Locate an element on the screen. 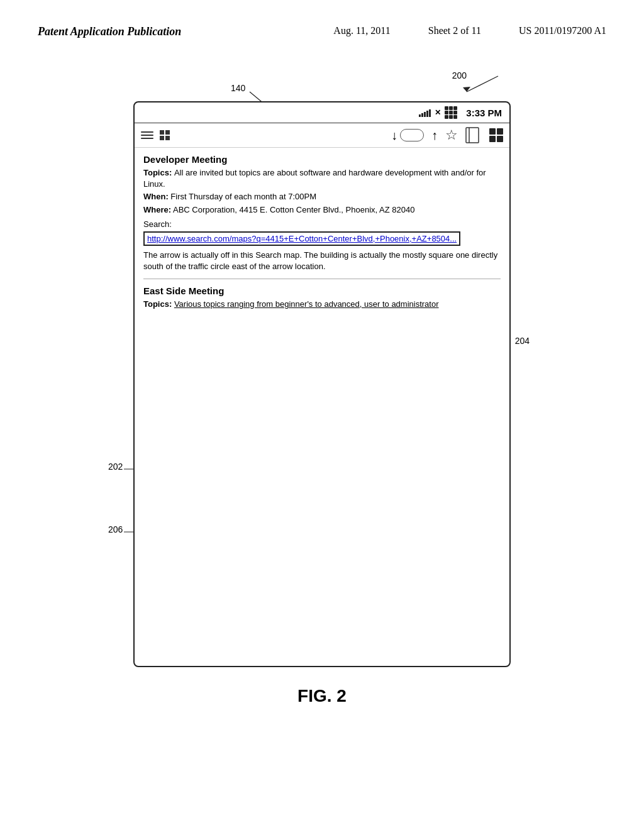  app-icon is located at coordinates (165, 135).